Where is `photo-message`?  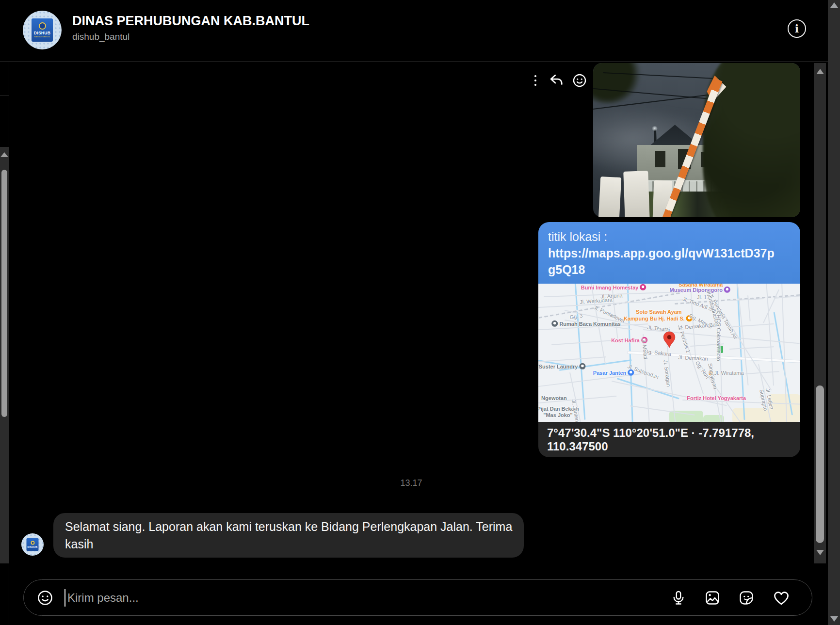 photo-message is located at coordinates (696, 140).